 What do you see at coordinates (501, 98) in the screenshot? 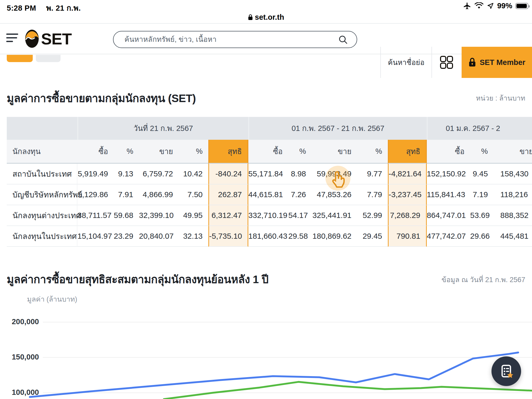
I see `unit-note: หน่วย : ล้านบาท` at bounding box center [501, 98].